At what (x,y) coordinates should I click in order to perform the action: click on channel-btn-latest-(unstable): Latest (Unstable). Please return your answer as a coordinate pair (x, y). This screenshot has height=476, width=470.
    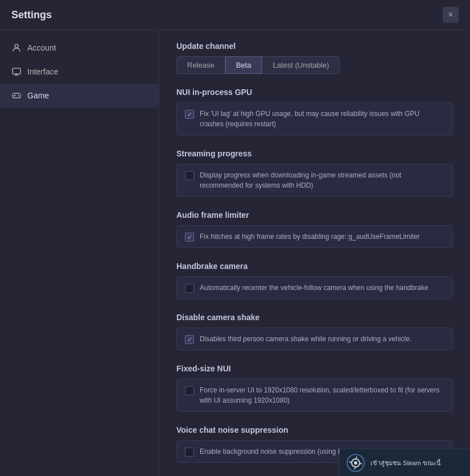
    Looking at the image, I should click on (300, 65).